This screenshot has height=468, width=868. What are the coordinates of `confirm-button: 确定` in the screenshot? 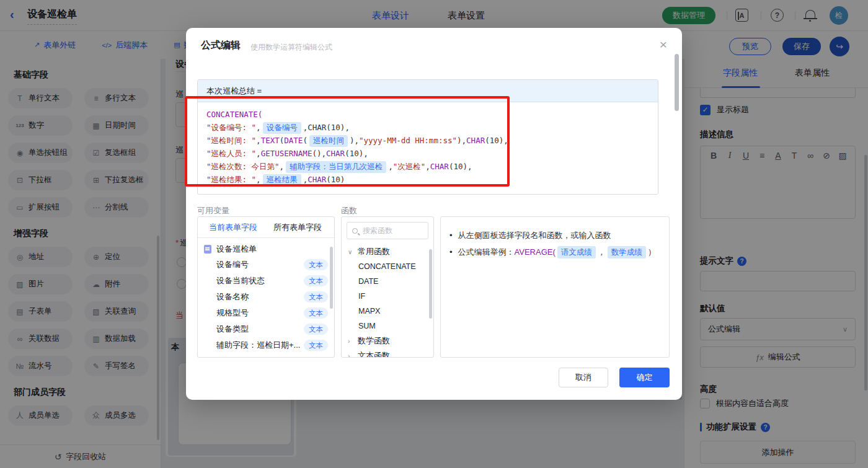 It's located at (645, 377).